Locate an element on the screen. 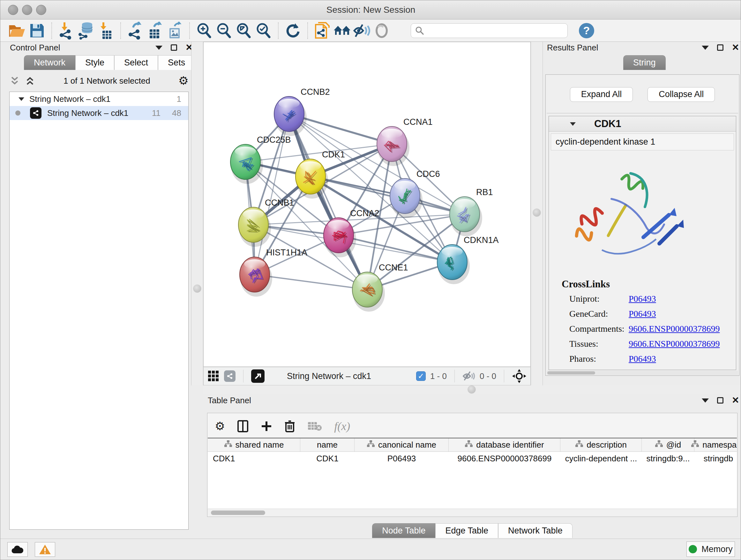  network-node-HIST1H1A: HIST1H1A is located at coordinates (273, 272).